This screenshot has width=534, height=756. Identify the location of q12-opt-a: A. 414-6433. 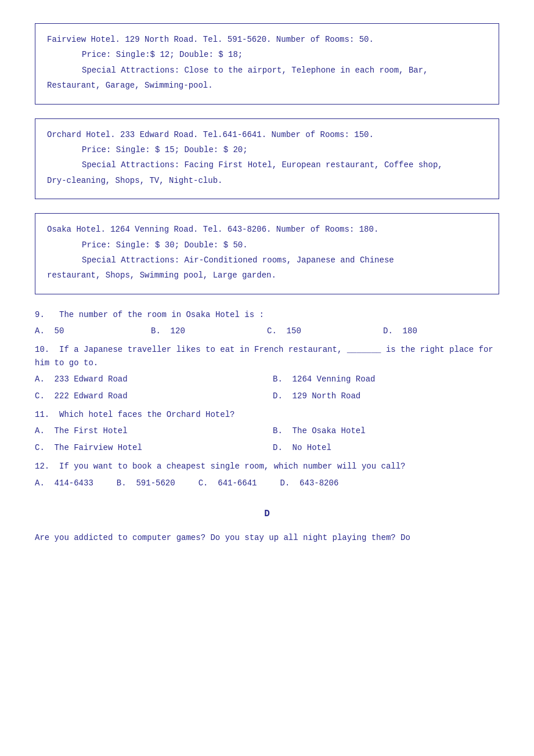
(64, 483).